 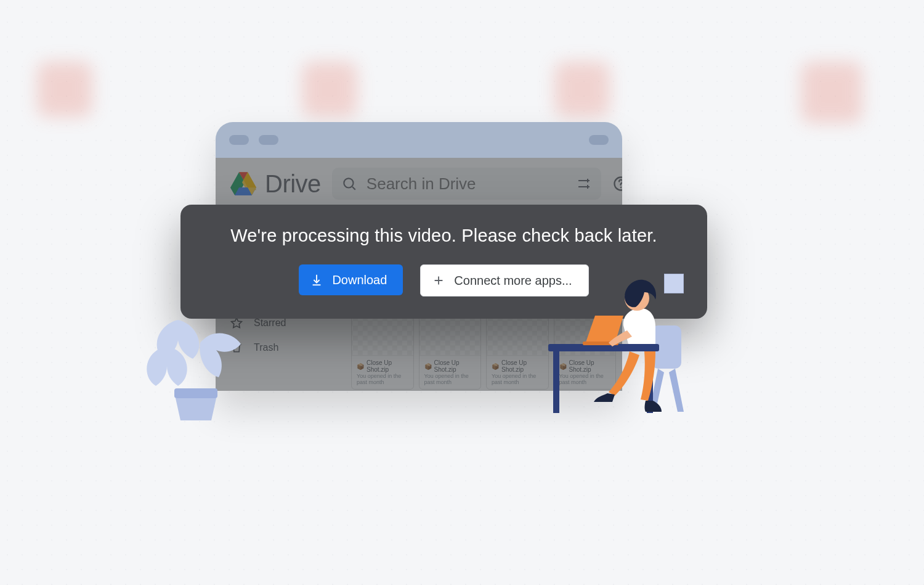 I want to click on dialog-message: We're processing this video. Please chec…, so click(x=444, y=235).